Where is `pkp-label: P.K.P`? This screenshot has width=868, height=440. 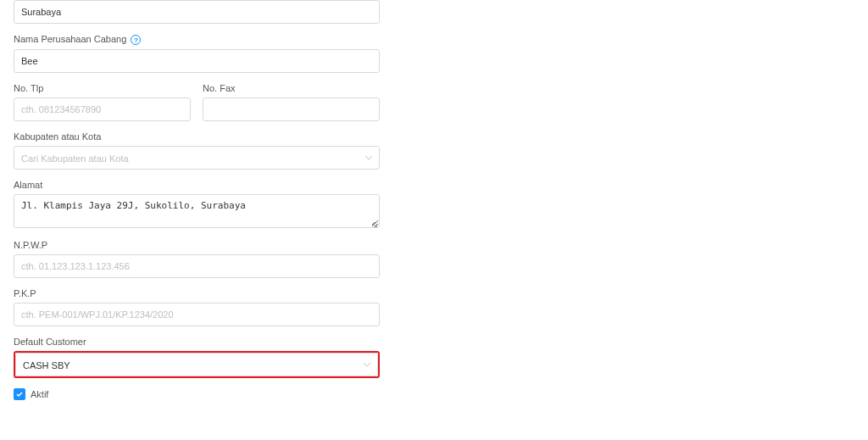 pkp-label: P.K.P is located at coordinates (197, 293).